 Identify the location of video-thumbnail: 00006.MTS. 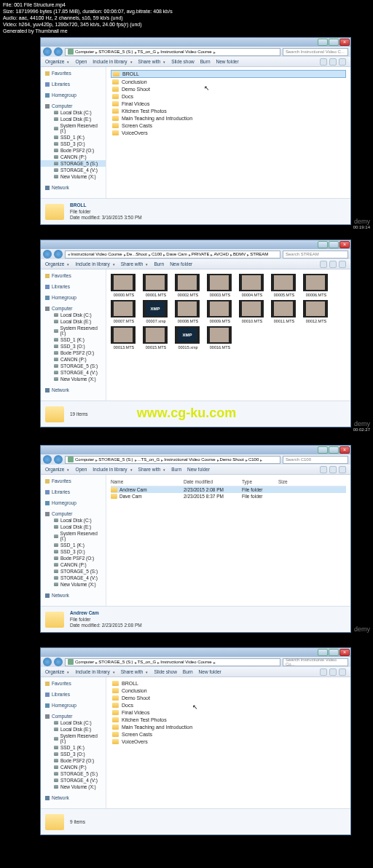
(316, 285).